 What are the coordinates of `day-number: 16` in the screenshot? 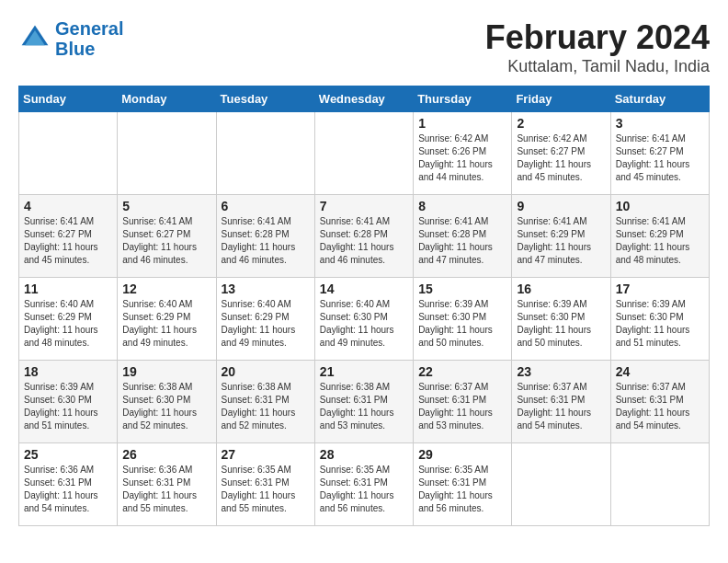 It's located at (561, 289).